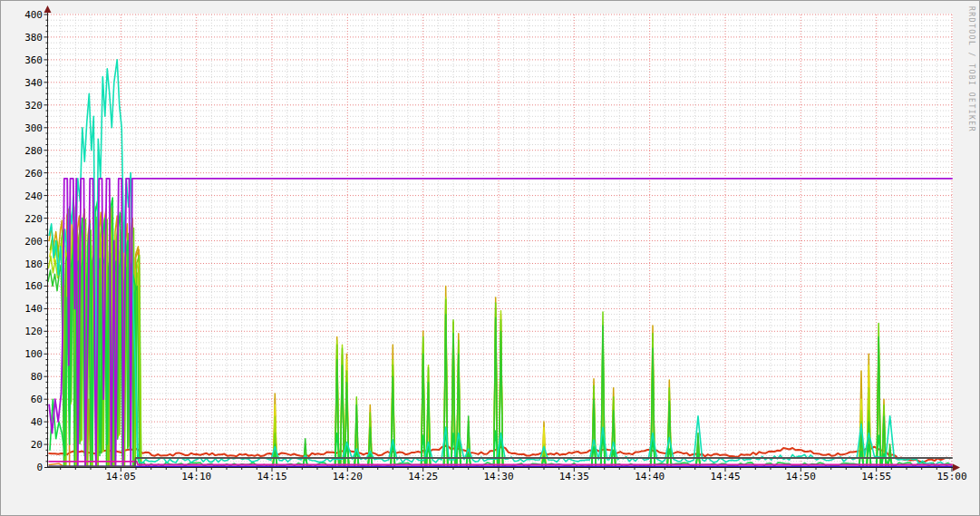 Image resolution: width=980 pixels, height=516 pixels. I want to click on x-tick-label: 14:15, so click(272, 476).